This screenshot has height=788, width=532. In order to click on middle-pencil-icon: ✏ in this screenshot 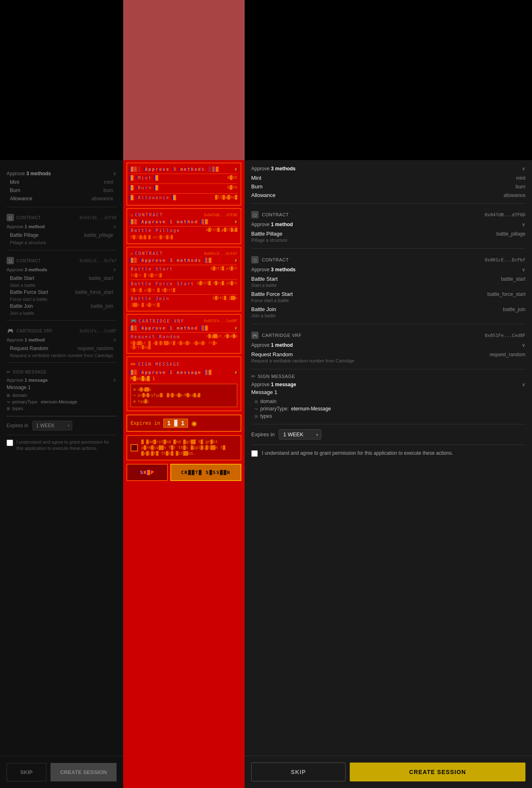, I will do `click(133, 364)`.